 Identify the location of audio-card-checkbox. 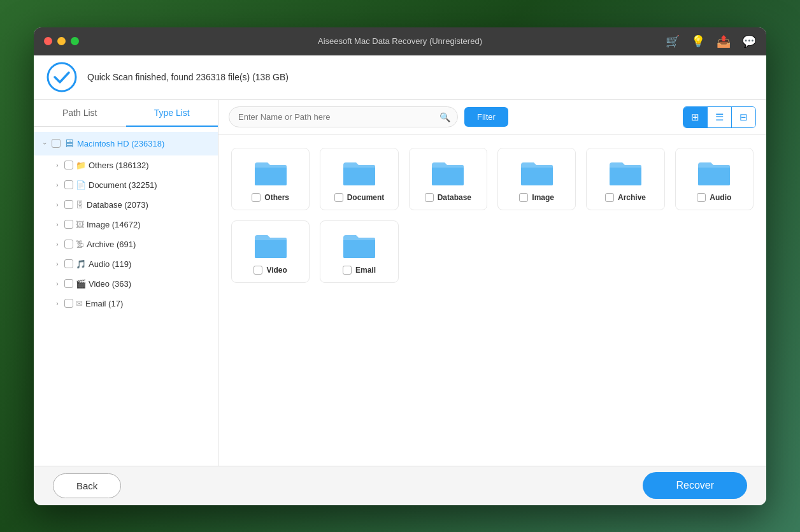
(701, 198).